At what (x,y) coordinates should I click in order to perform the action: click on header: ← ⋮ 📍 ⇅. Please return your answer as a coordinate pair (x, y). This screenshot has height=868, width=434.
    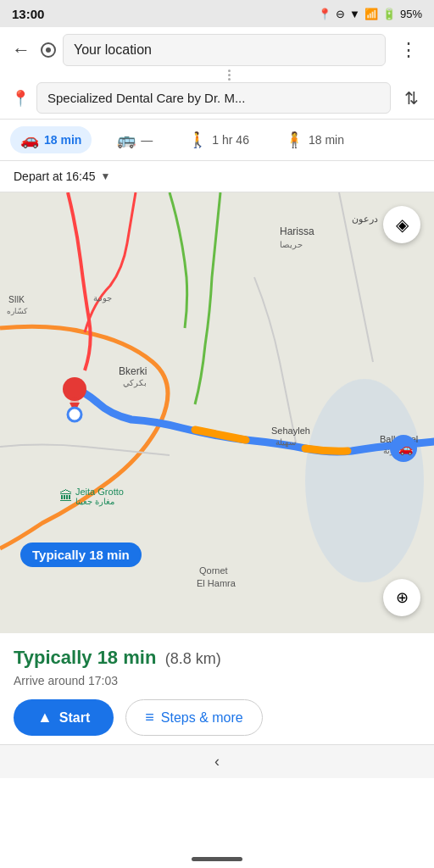
    Looking at the image, I should click on (217, 73).